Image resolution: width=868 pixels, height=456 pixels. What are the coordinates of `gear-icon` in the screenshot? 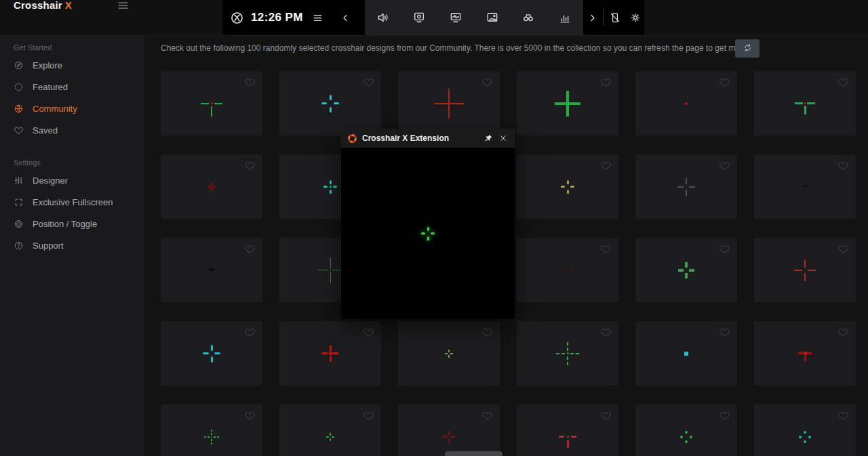 It's located at (635, 18).